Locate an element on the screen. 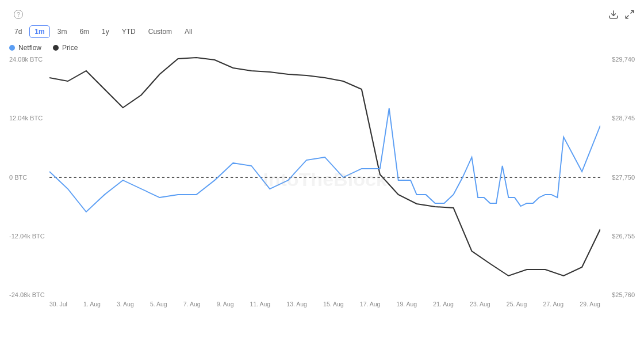 The height and width of the screenshot is (338, 644). x-axis-label: 9. Aug is located at coordinates (225, 304).